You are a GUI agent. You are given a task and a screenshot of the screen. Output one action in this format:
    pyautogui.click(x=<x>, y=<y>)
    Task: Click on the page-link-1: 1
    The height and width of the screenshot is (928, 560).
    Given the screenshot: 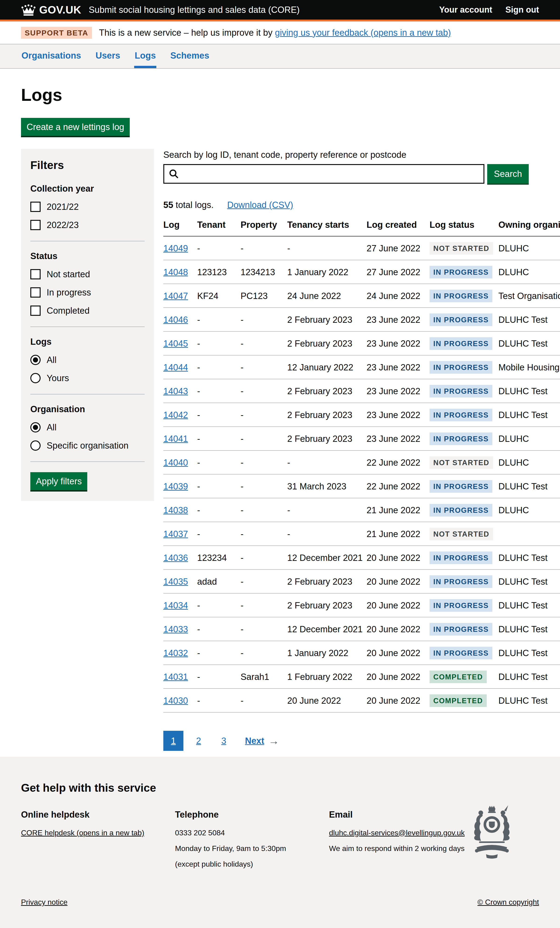 What is the action you would take?
    pyautogui.click(x=173, y=741)
    